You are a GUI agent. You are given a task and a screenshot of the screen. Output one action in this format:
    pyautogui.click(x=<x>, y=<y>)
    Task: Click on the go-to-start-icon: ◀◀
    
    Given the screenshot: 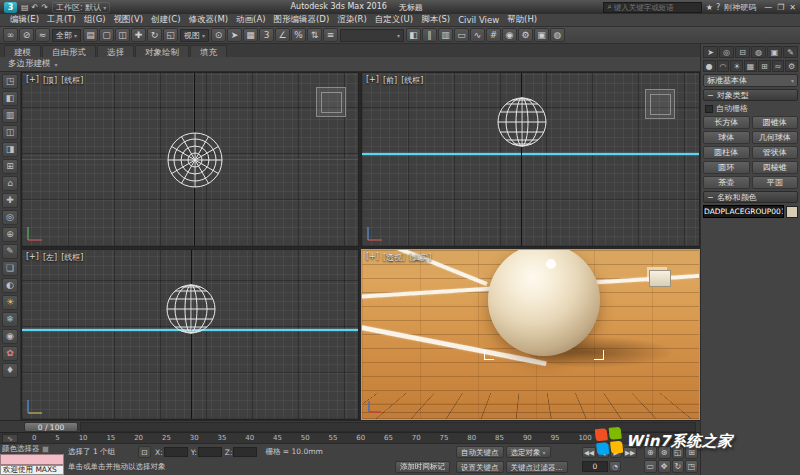 What is the action you would take?
    pyautogui.click(x=589, y=452)
    